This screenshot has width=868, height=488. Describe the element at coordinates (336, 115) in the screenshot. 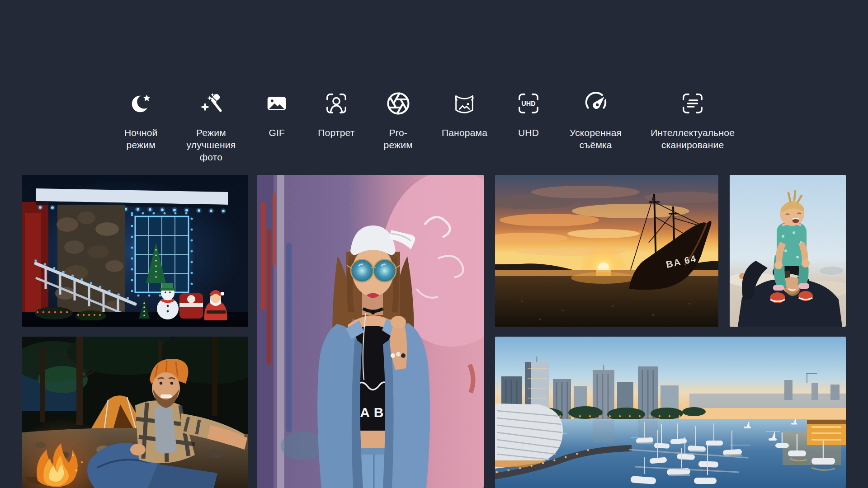

I see `mode-portrait: Портрет` at that location.